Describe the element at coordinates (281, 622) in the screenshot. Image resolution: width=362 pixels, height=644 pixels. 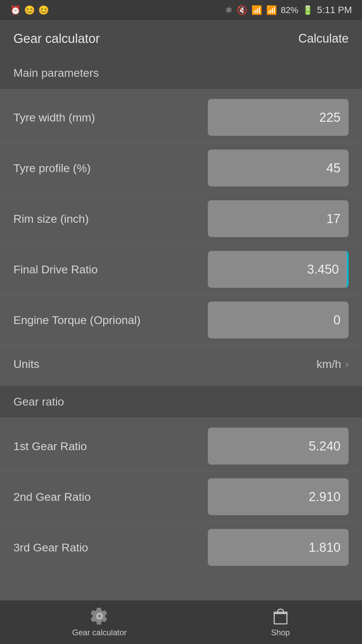
I see `nav-item-shop: Shop` at that location.